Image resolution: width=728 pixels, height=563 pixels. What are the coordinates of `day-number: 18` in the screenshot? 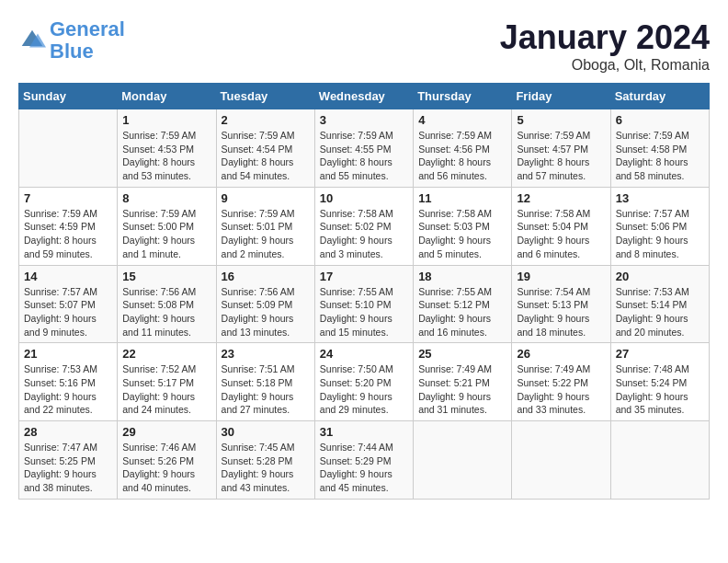 It's located at (462, 276).